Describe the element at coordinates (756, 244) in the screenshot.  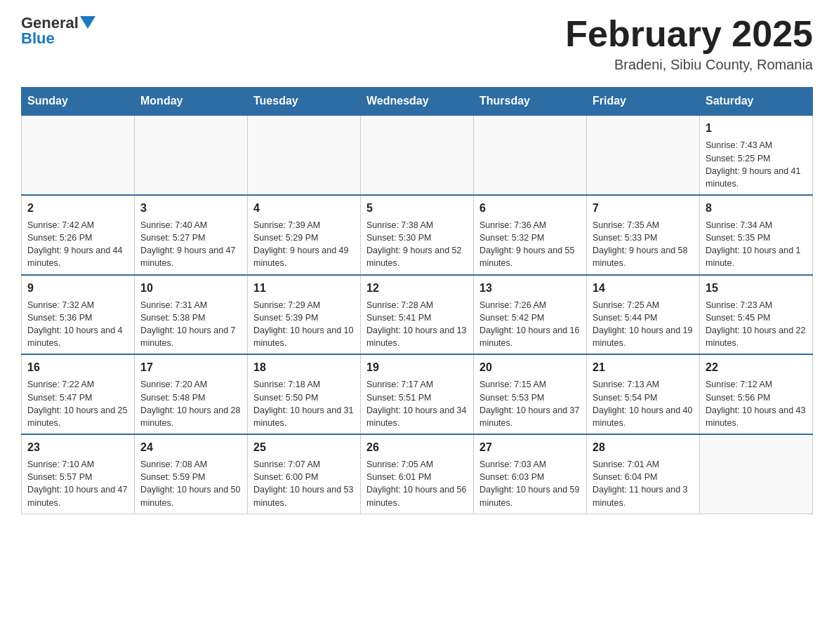
I see `day-info: Sunrise: 7:34 AM Sunset: 5:35 PM Dayligh…` at that location.